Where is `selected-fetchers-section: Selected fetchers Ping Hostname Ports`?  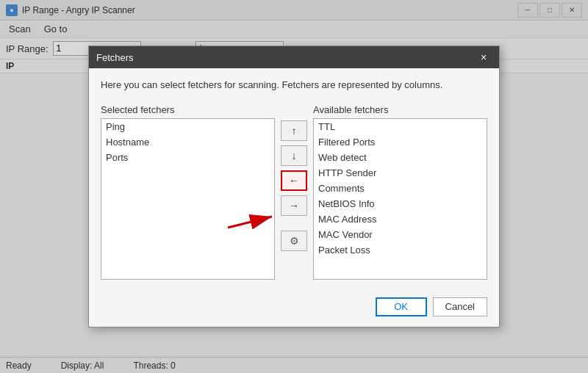
selected-fetchers-section: Selected fetchers Ping Hostname Ports is located at coordinates (188, 192).